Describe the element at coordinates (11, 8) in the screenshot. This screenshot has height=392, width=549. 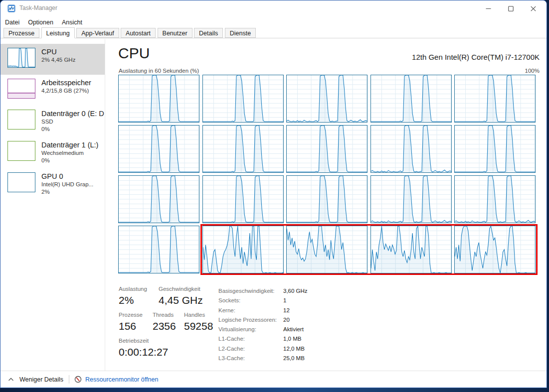
I see `task-manager-app-icon` at that location.